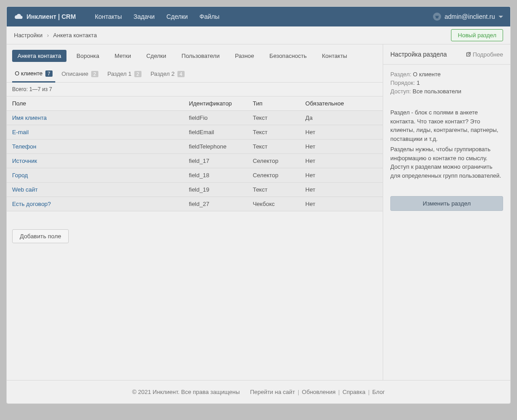 Image resolution: width=517 pixels, height=420 pixels. Describe the element at coordinates (75, 74) in the screenshot. I see `subtab-label: Описание` at that location.